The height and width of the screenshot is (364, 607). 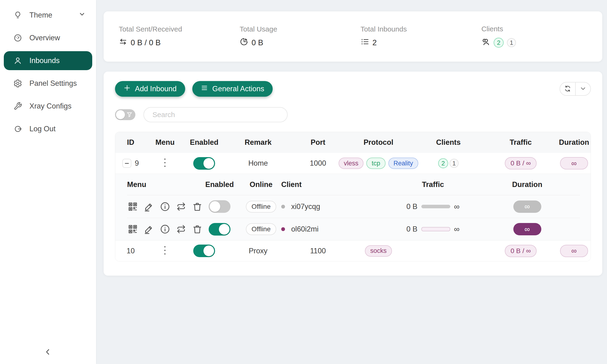 I want to click on subcol-header-traffic: Traffic, so click(x=433, y=184).